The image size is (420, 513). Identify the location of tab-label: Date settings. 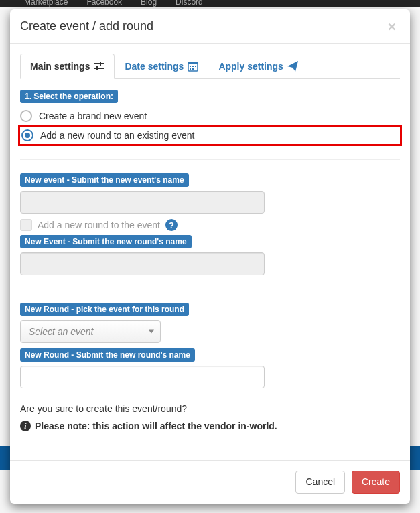
(154, 66).